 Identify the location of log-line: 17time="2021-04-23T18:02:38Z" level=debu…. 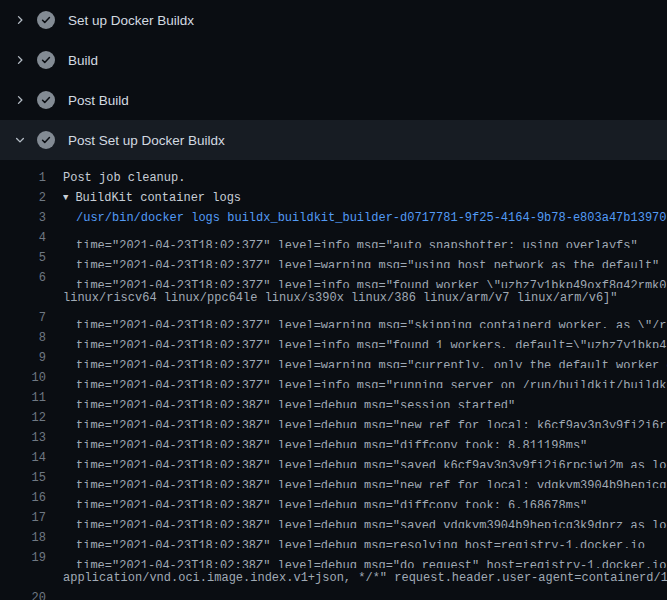
(334, 518).